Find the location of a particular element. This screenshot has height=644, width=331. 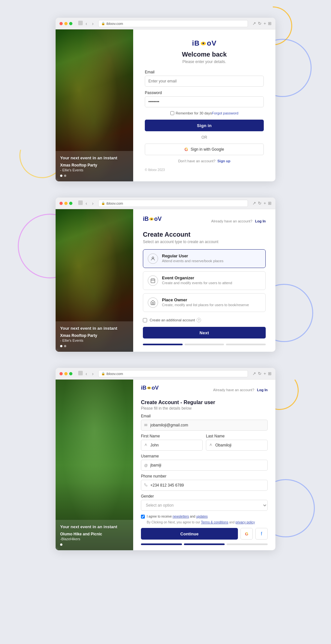

facebook-icon: f is located at coordinates (262, 534).